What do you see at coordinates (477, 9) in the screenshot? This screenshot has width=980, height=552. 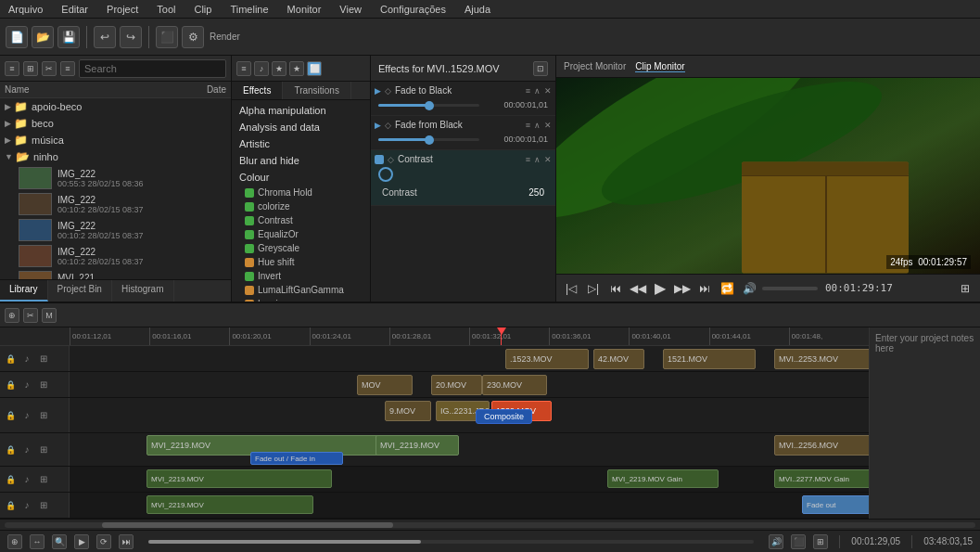 I see `menu-ajuda: Ajuda` at bounding box center [477, 9].